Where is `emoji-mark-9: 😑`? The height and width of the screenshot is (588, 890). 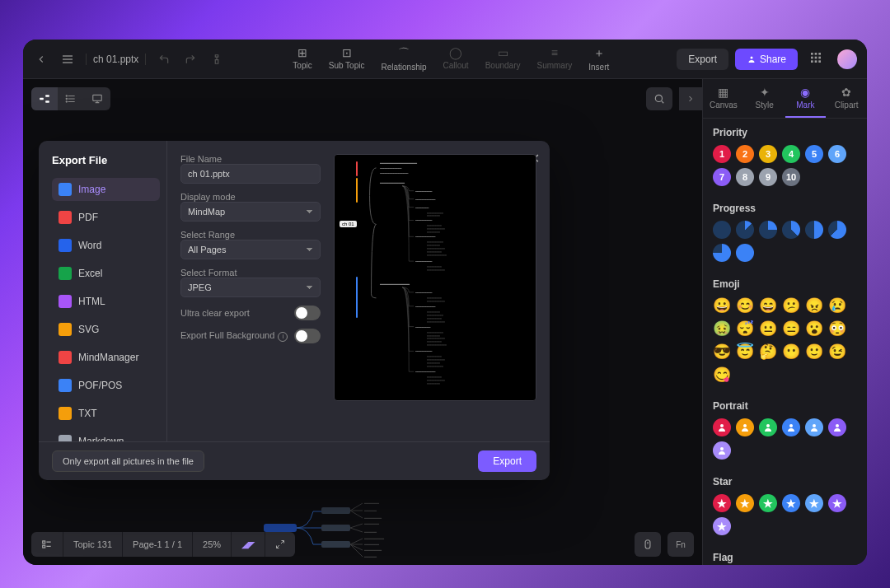 emoji-mark-9: 😑 is located at coordinates (791, 329).